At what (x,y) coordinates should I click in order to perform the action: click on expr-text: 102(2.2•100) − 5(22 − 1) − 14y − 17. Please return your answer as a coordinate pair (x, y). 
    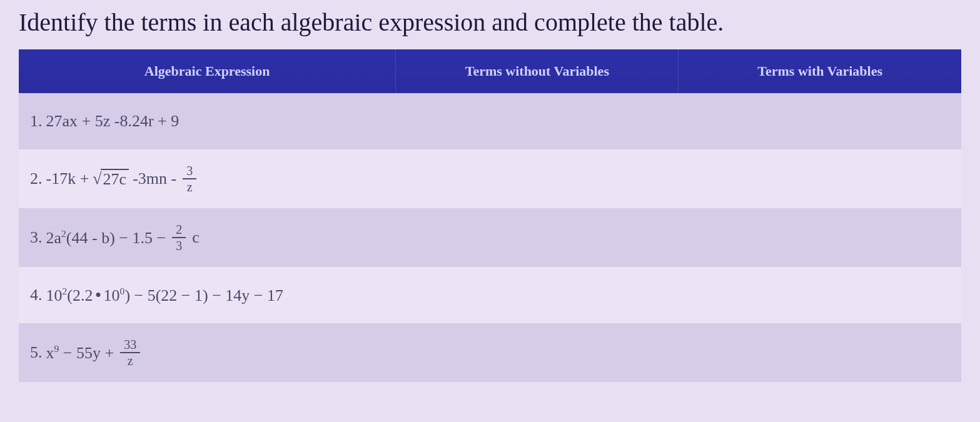
    Looking at the image, I should click on (165, 295).